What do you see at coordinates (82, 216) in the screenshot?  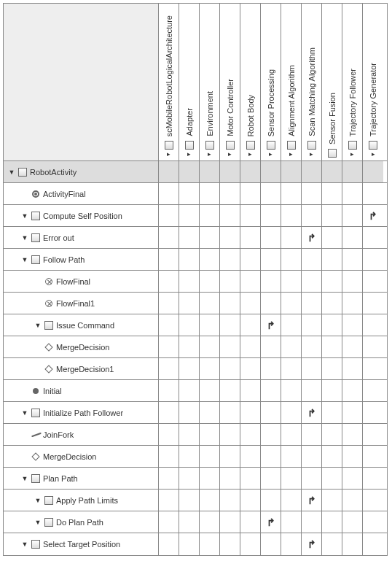 I see `row-label-cell: ▼Compute Self Position` at bounding box center [82, 216].